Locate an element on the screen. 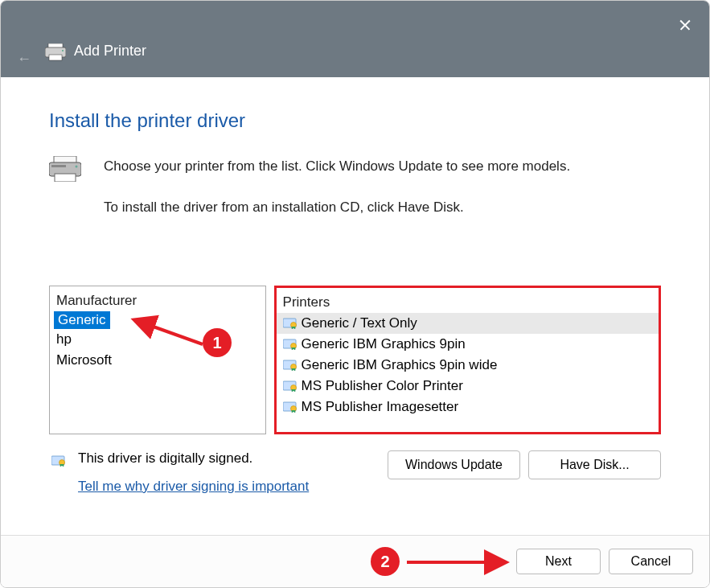 The image size is (710, 588). printers-header: Printers is located at coordinates (468, 302).